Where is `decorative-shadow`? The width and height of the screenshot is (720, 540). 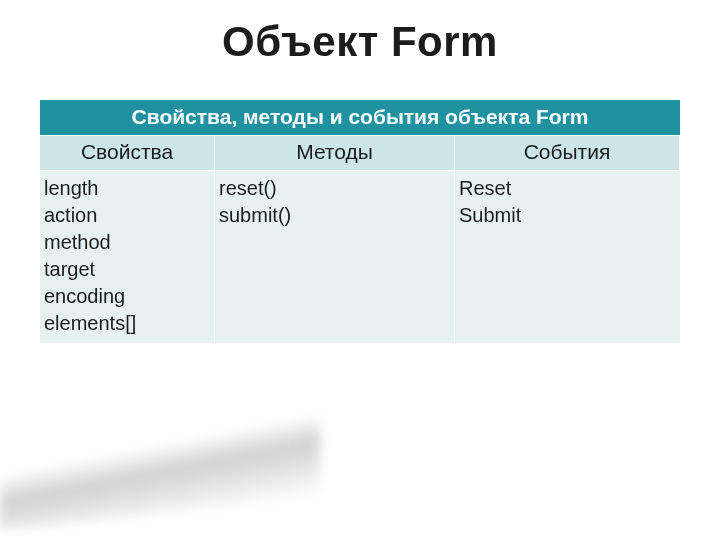
decorative-shadow is located at coordinates (160, 458).